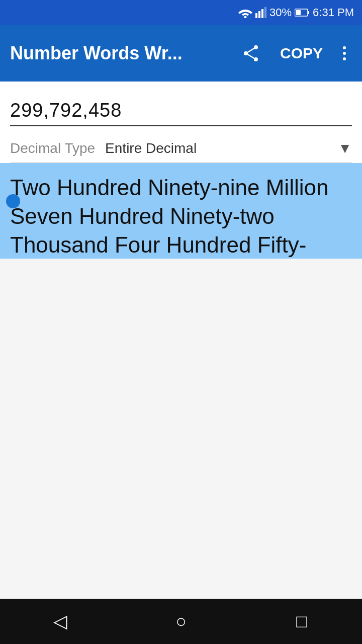 The height and width of the screenshot is (644, 362). I want to click on back-icon: ◁, so click(60, 621).